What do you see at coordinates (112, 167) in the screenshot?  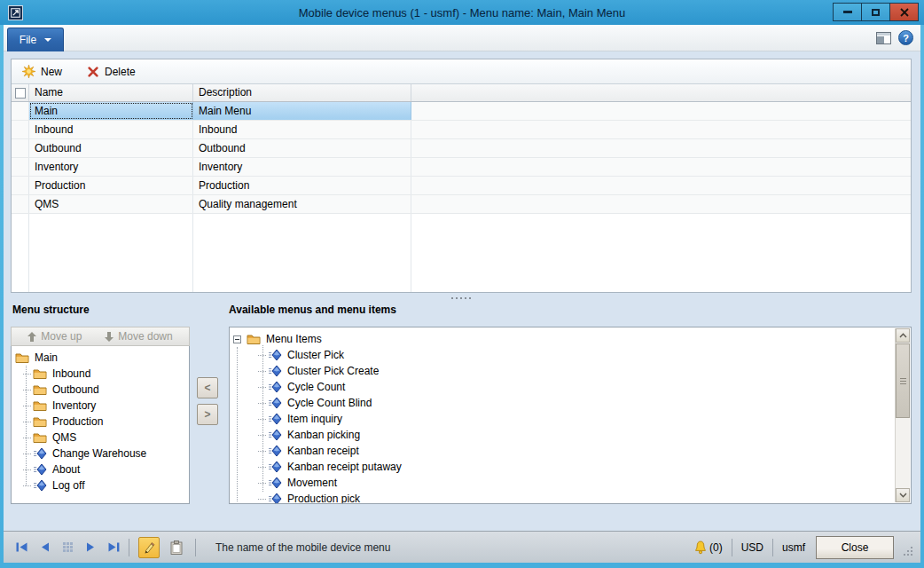 I see `cell-name: Inventory` at bounding box center [112, 167].